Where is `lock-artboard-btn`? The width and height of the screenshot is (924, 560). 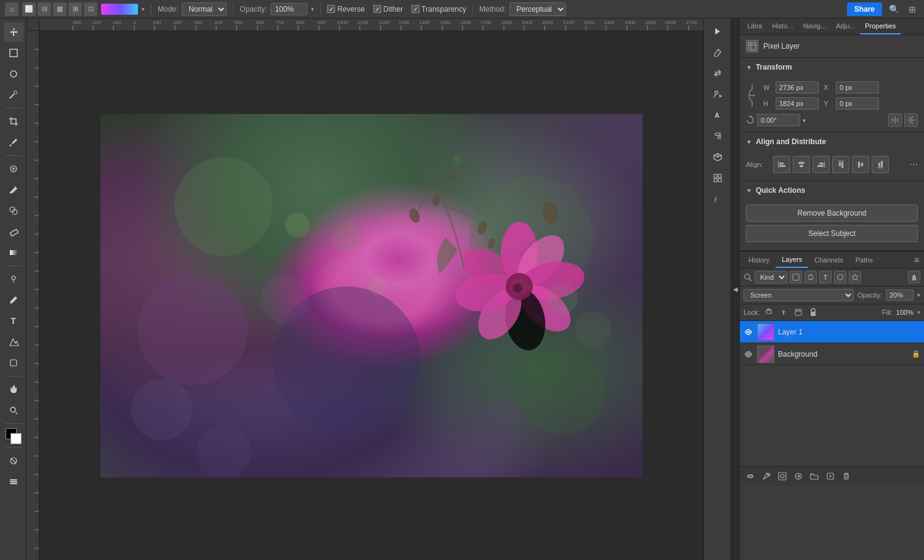
lock-artboard-btn is located at coordinates (798, 312).